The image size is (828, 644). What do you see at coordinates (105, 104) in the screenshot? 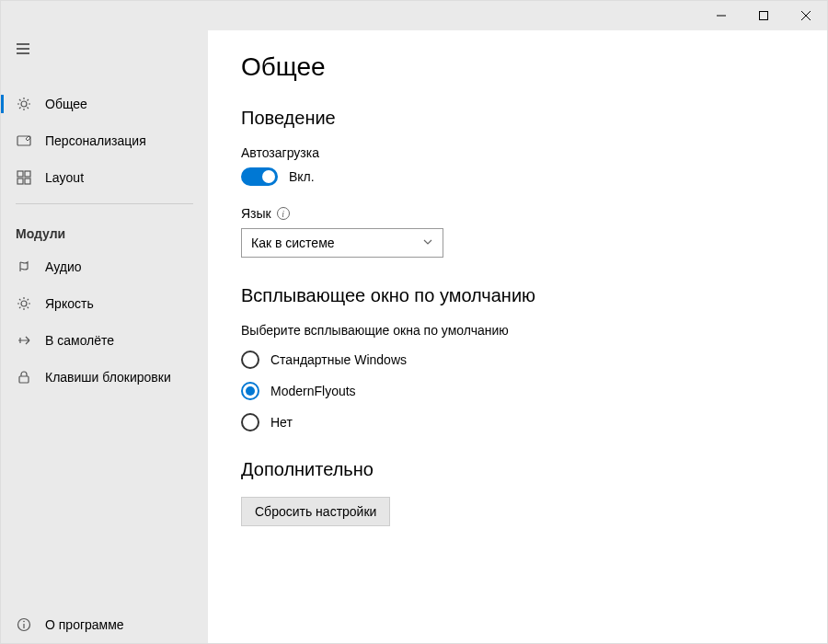
I see `sidebar-item-general: Общее` at bounding box center [105, 104].